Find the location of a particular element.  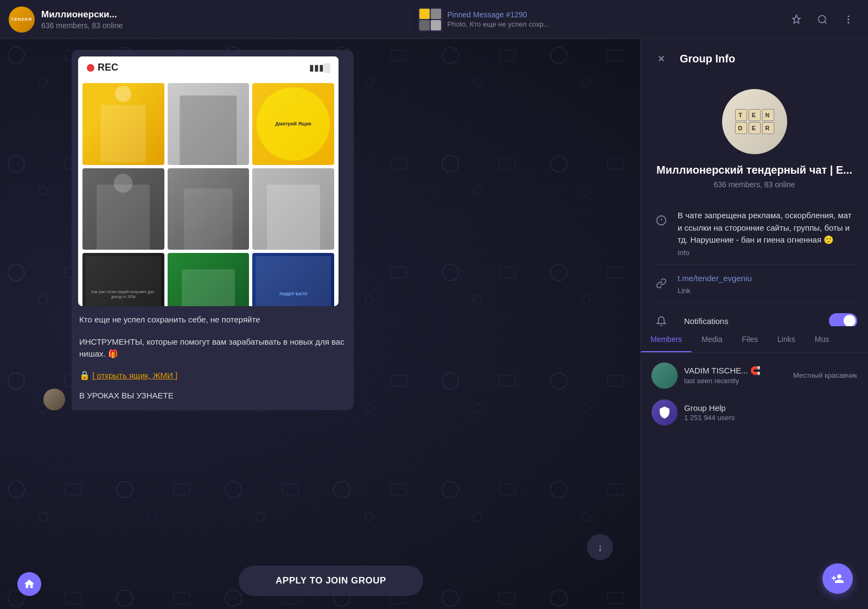

close-panel-button is located at coordinates (661, 59).